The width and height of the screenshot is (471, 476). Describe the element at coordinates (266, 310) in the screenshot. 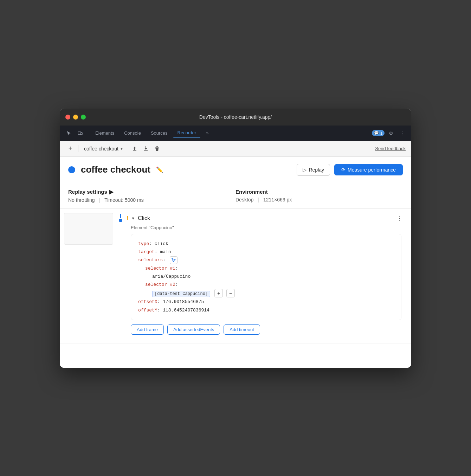

I see `code-line-offsety: offsetY: 118.6452407836914` at that location.